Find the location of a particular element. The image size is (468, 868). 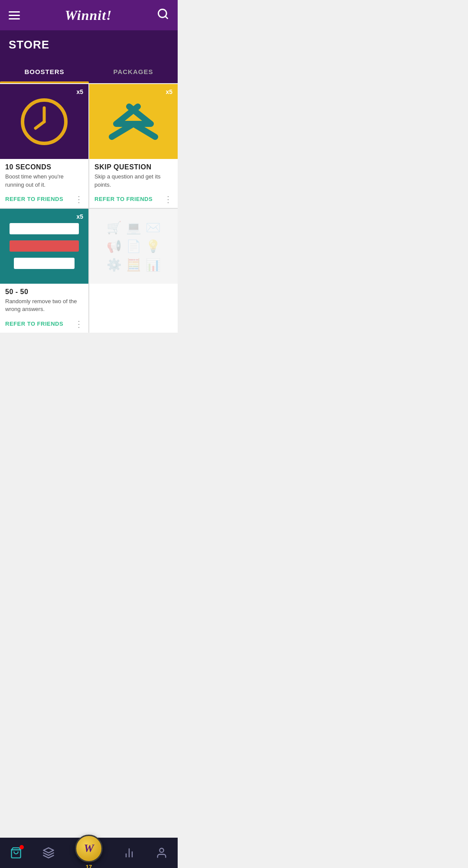

skip-question-more-icon: ⋮ is located at coordinates (168, 199).